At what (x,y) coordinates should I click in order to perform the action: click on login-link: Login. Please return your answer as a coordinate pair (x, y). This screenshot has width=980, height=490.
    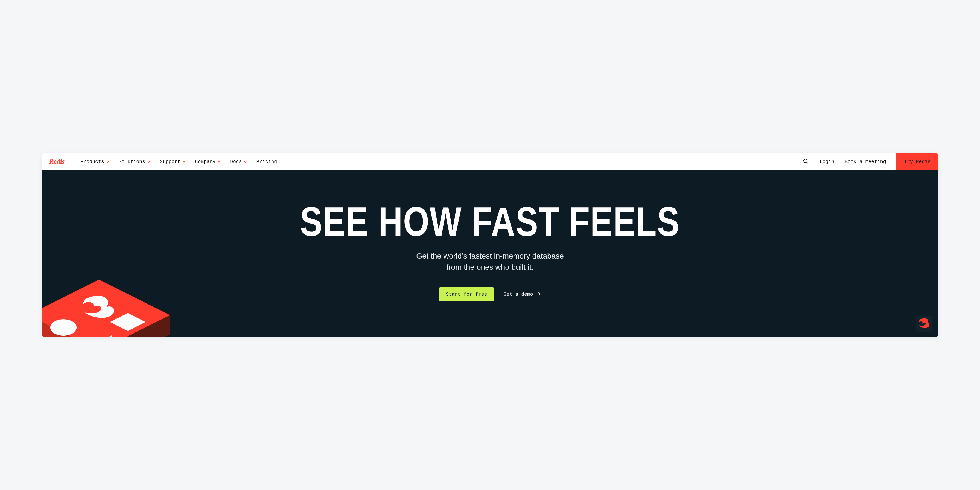
    Looking at the image, I should click on (827, 162).